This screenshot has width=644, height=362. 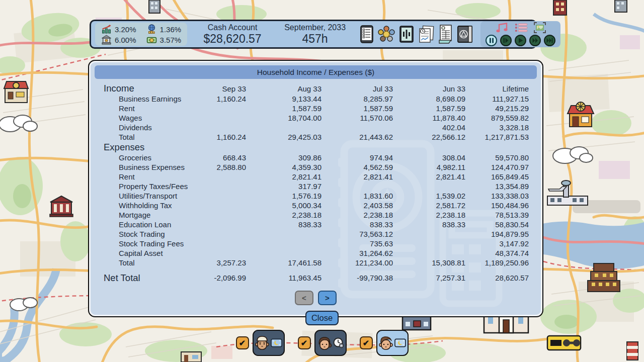 What do you see at coordinates (153, 234) in the screenshot?
I see `row-label: Stock Trading` at bounding box center [153, 234].